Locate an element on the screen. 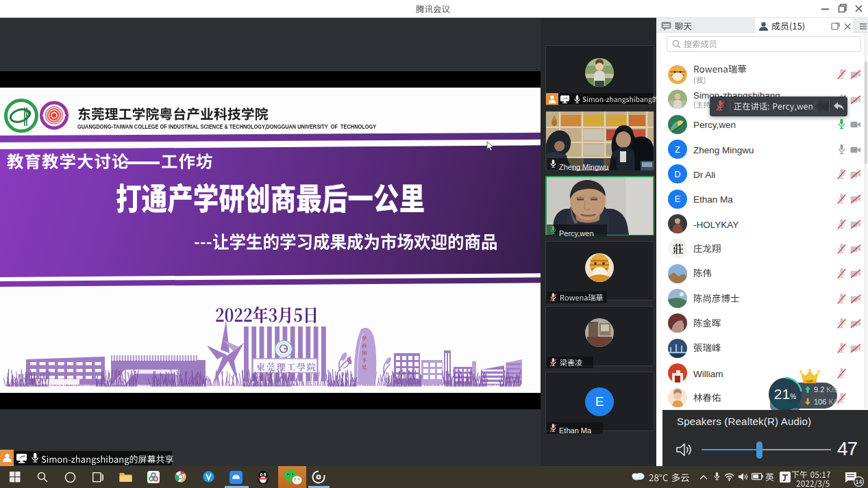  svg-text: VIP is located at coordinates (810, 381).